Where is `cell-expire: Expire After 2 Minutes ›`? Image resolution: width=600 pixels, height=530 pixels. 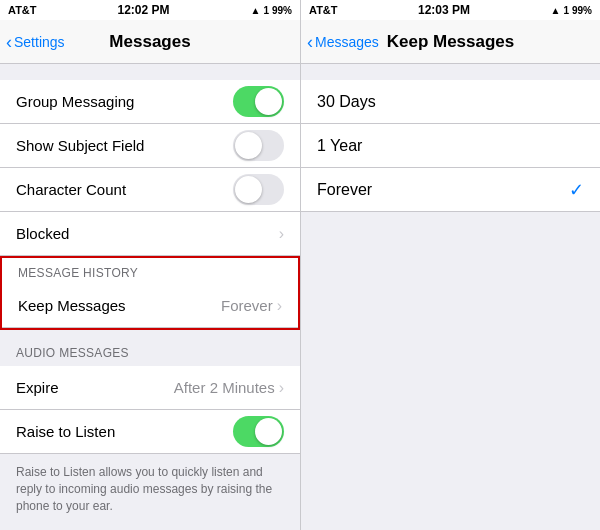
cell-expire: Expire After 2 Minutes › is located at coordinates (150, 388).